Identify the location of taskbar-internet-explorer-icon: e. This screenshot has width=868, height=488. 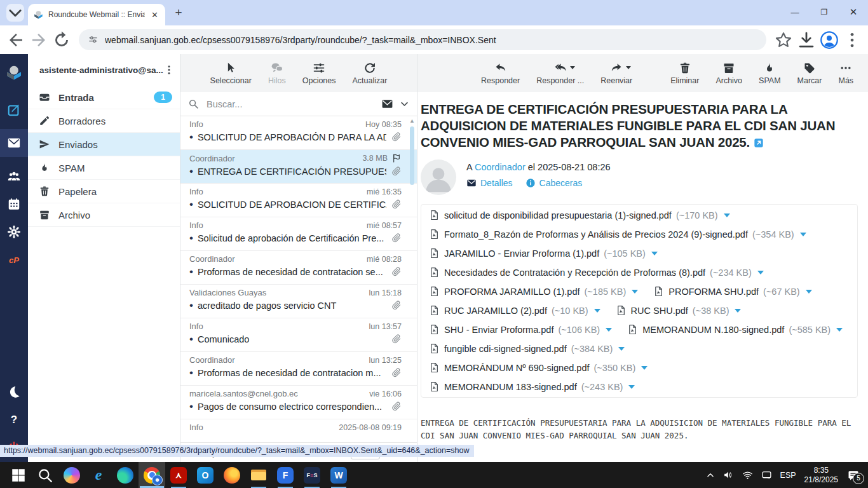
(98, 475).